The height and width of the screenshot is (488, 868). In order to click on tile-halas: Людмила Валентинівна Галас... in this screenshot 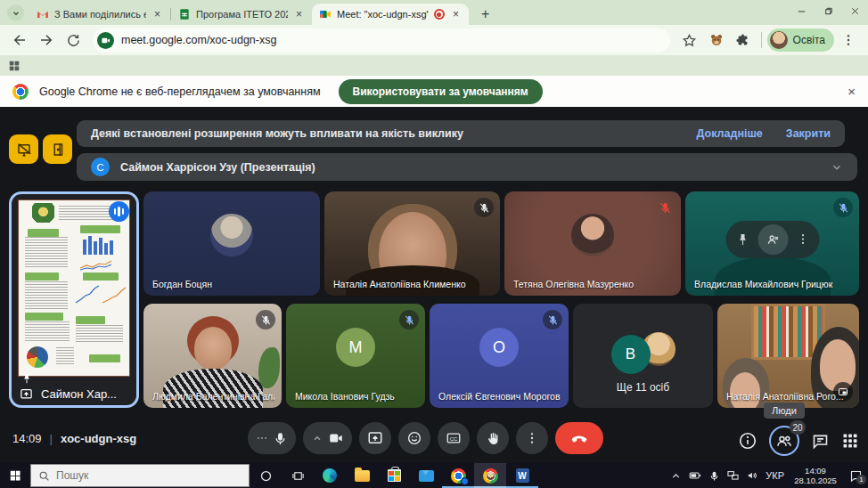, I will do `click(212, 356)`.